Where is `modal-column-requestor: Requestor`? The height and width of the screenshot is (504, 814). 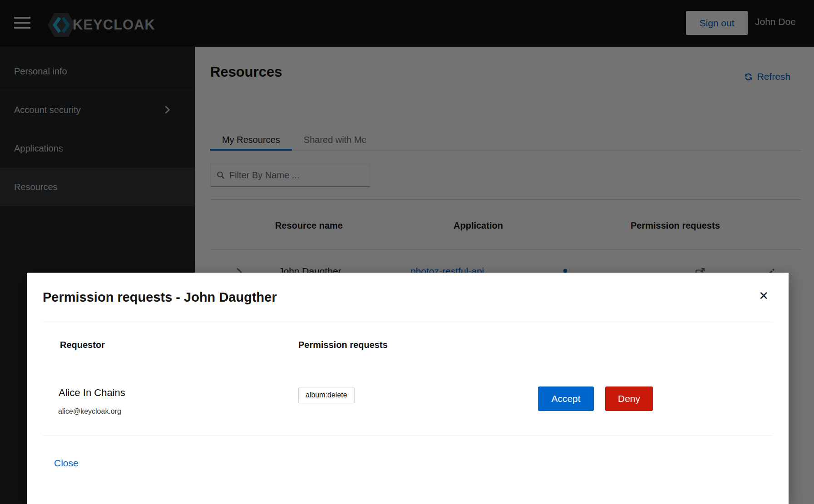
modal-column-requestor: Requestor is located at coordinates (83, 345).